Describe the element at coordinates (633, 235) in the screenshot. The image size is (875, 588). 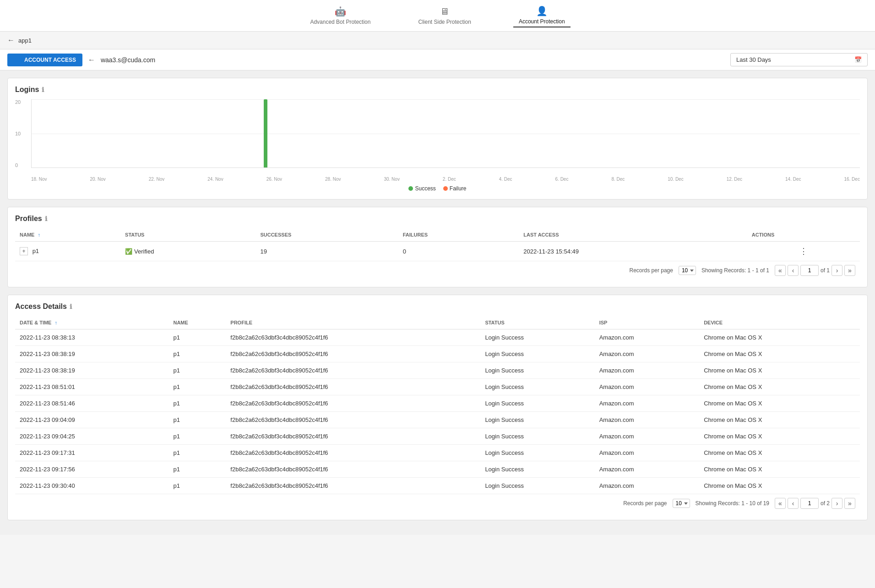
I see `col-last-access: LAST ACCESS` at that location.